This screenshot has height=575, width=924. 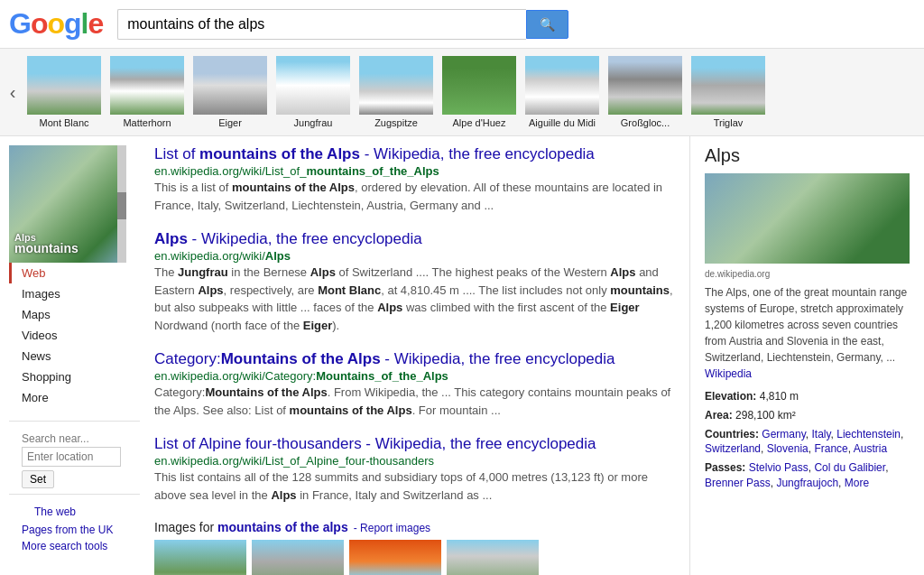 I want to click on kp-map, so click(x=807, y=218).